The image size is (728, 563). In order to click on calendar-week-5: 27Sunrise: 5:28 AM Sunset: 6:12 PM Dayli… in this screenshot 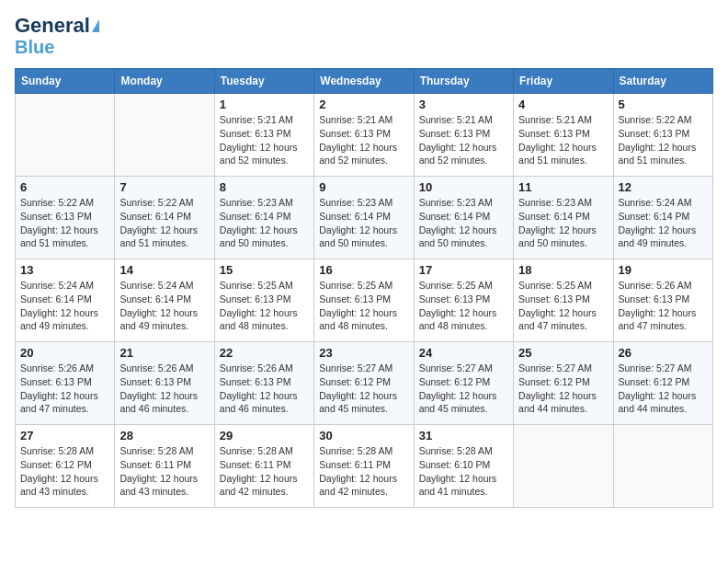, I will do `click(364, 466)`.